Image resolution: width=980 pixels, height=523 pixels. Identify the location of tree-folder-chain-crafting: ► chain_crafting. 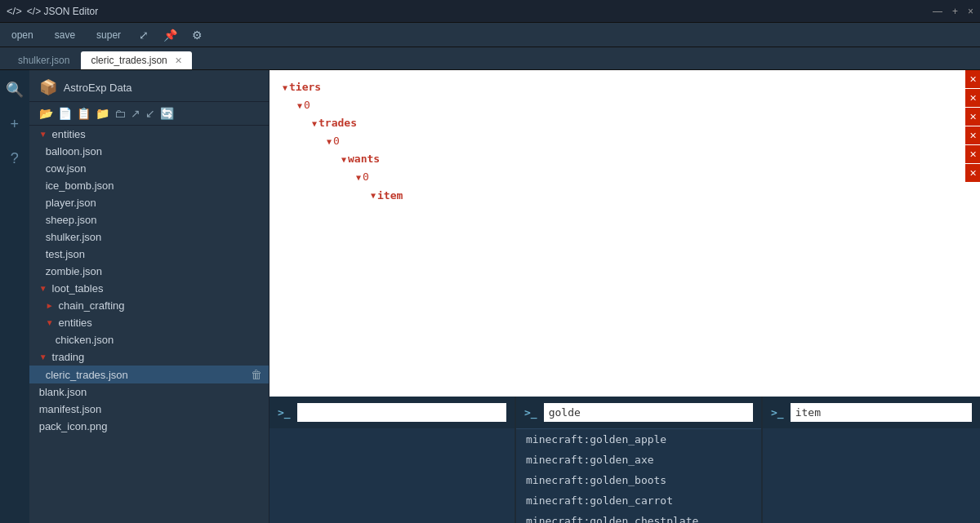
(149, 305).